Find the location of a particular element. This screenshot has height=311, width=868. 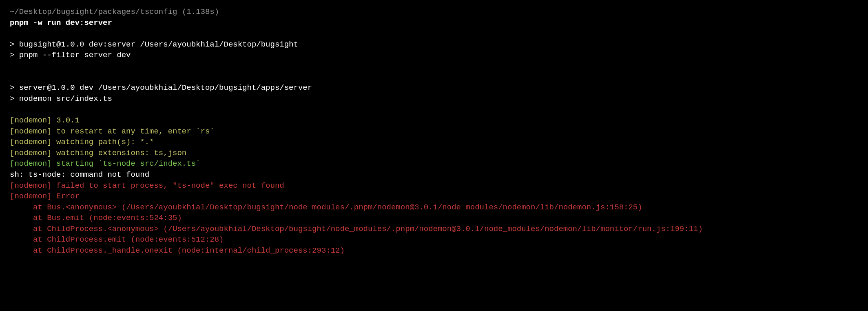

nodemon-watching-paths: [nodemon] watching path(s): *.* is located at coordinates (434, 142).